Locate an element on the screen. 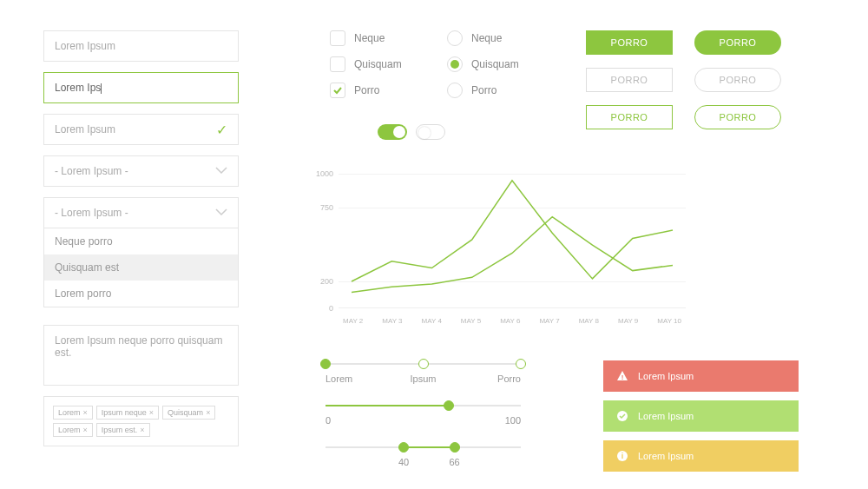 Image resolution: width=868 pixels, height=489 pixels. button-outline-disabled: PORRO is located at coordinates (629, 80).